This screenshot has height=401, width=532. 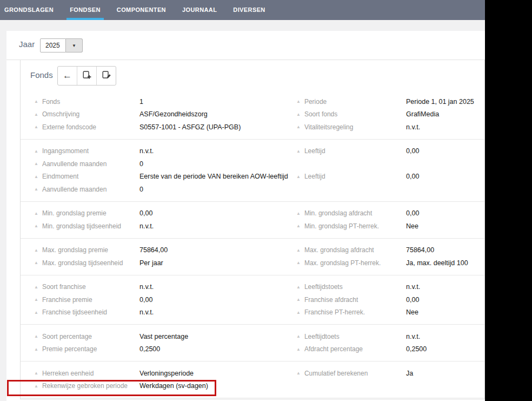 What do you see at coordinates (252, 287) in the screenshot?
I see `field-row-soort-franchise: ▲Soort franchise n.v.t. ▲Leeftijdstoets …` at bounding box center [252, 287].